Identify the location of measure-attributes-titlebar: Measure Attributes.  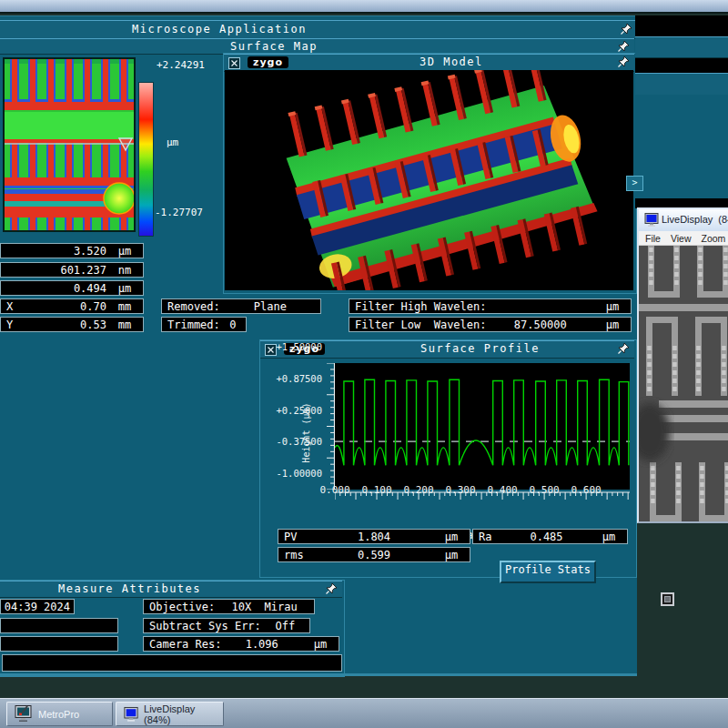
(171, 590).